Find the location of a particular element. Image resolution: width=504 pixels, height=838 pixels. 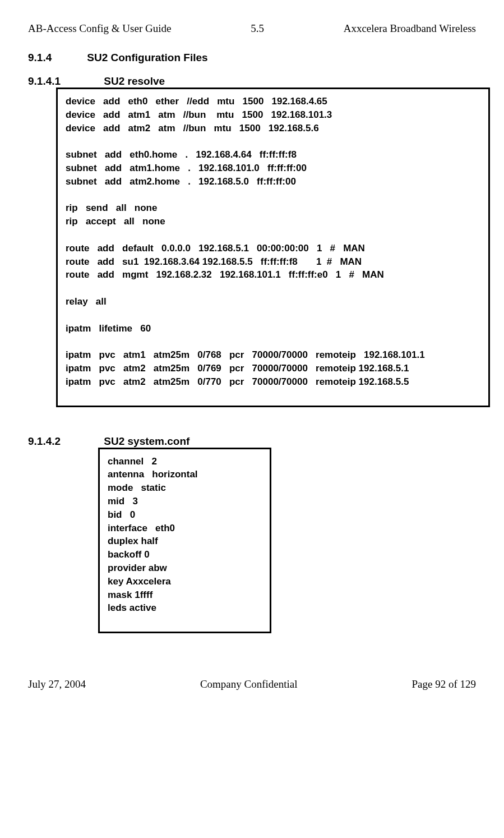

section-9142-heading: 9.1.4.2 SU2 system.conf is located at coordinates (252, 441).